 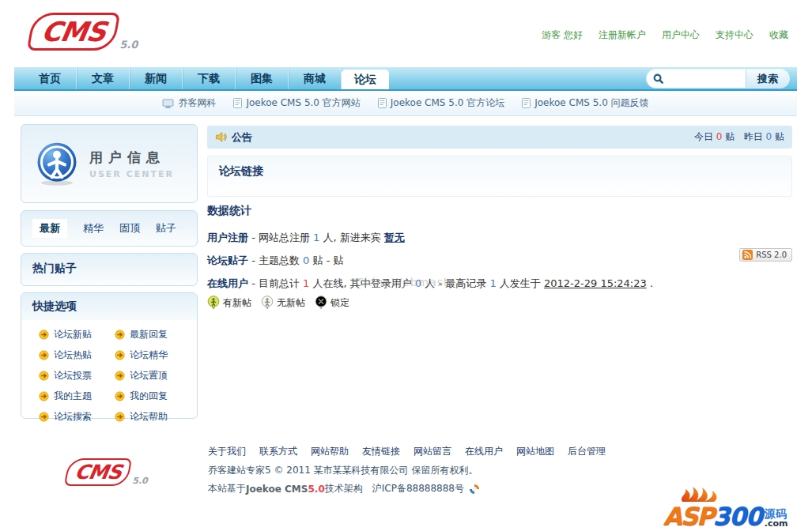 I want to click on greeting-text: 游客 您好, so click(x=562, y=35).